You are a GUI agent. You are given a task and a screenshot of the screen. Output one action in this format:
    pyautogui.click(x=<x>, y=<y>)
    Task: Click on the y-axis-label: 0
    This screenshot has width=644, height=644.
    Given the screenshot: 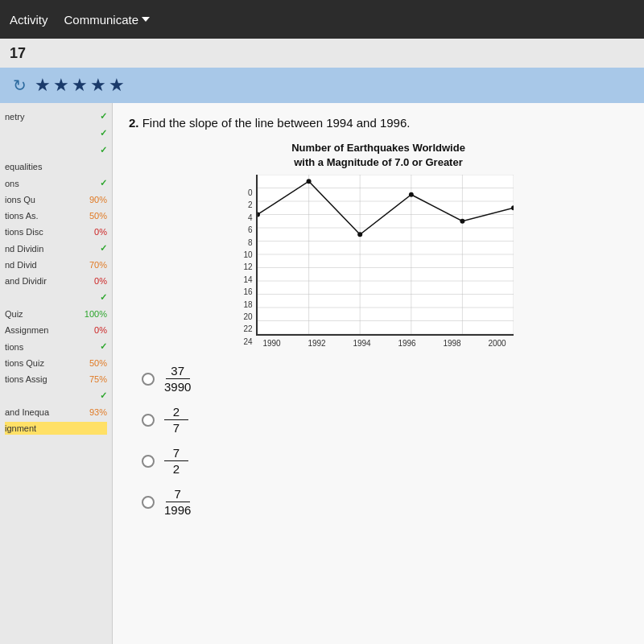 What is the action you would take?
    pyautogui.click(x=248, y=193)
    